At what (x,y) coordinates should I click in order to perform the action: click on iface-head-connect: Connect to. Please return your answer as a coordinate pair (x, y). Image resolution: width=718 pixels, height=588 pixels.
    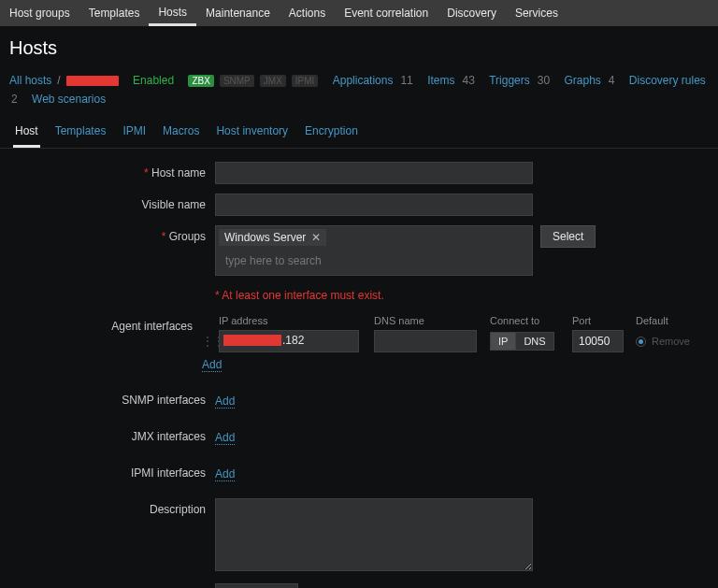
    Looking at the image, I should click on (528, 321).